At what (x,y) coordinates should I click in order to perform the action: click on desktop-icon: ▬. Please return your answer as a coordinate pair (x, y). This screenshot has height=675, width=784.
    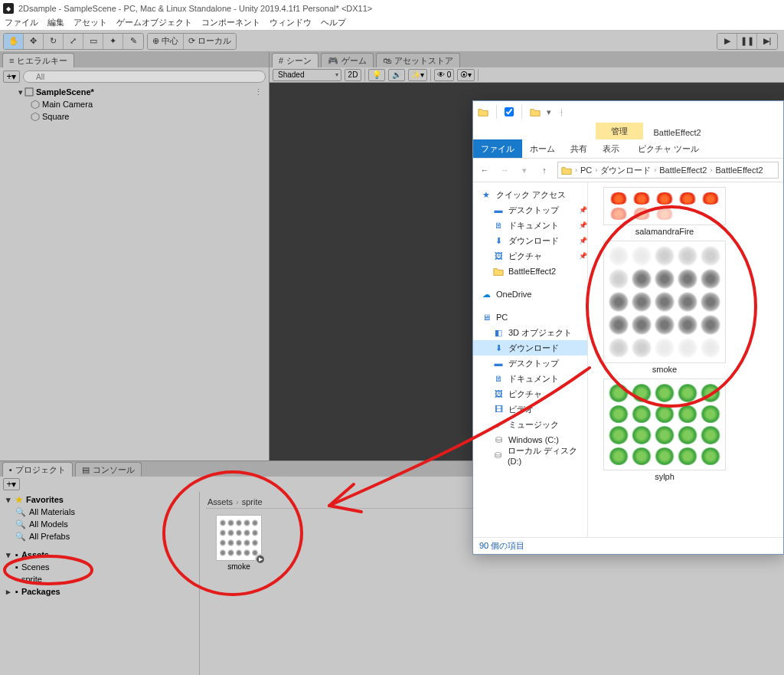
    Looking at the image, I should click on (498, 363).